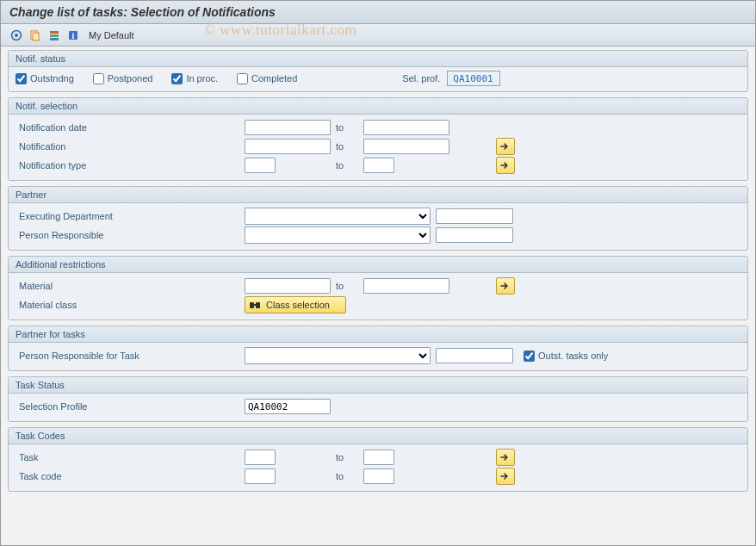  Describe the element at coordinates (378, 71) in the screenshot. I see `group-notif-status: Notif. status Outstndng Postponed In pro…` at that location.